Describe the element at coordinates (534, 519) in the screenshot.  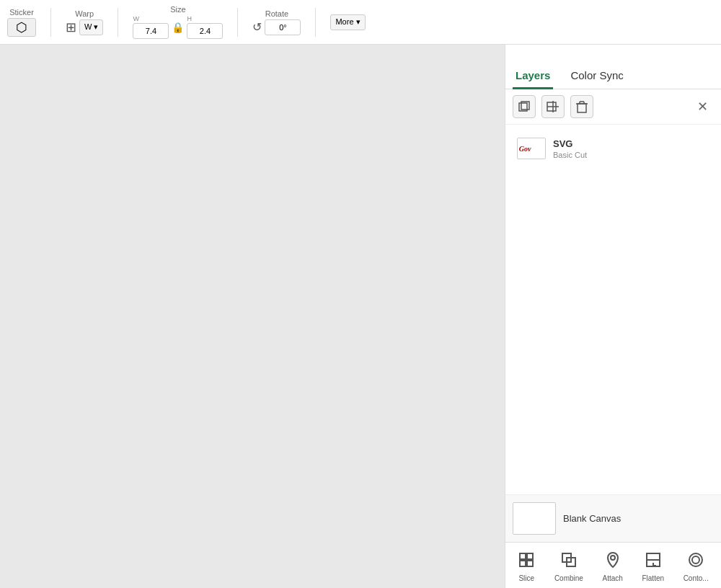
I see `blank-canvas-thumbnail` at that location.